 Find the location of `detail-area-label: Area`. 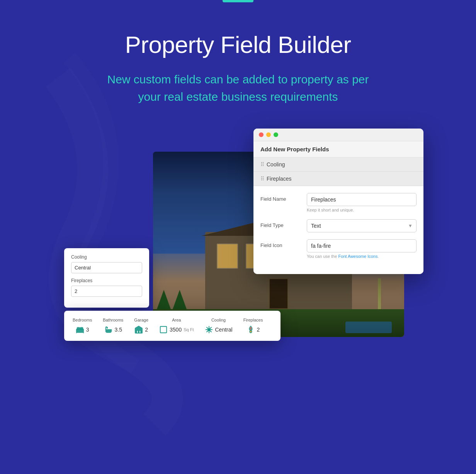

detail-area-label: Area is located at coordinates (176, 320).